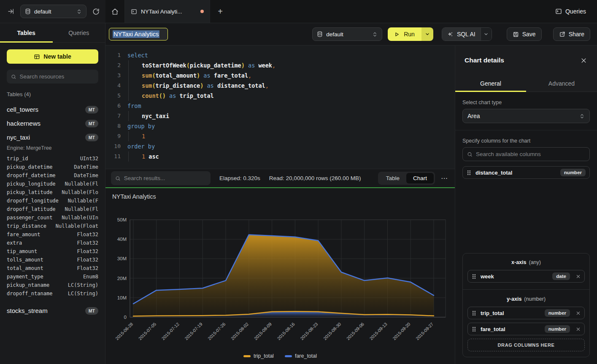 The image size is (597, 364). Describe the element at coordinates (37, 57) in the screenshot. I see `table-grid-icon` at that location.